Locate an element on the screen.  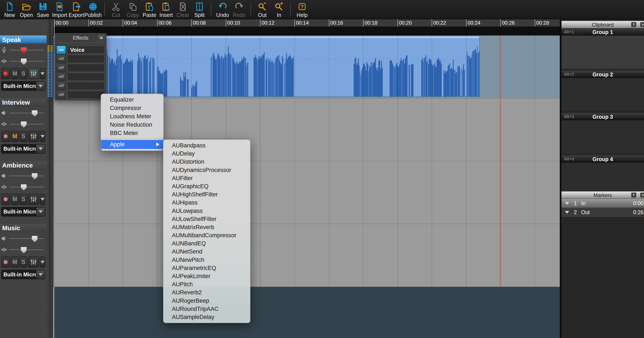
clipboard-group-header: Alt+3Group 3 is located at coordinates (603, 117).